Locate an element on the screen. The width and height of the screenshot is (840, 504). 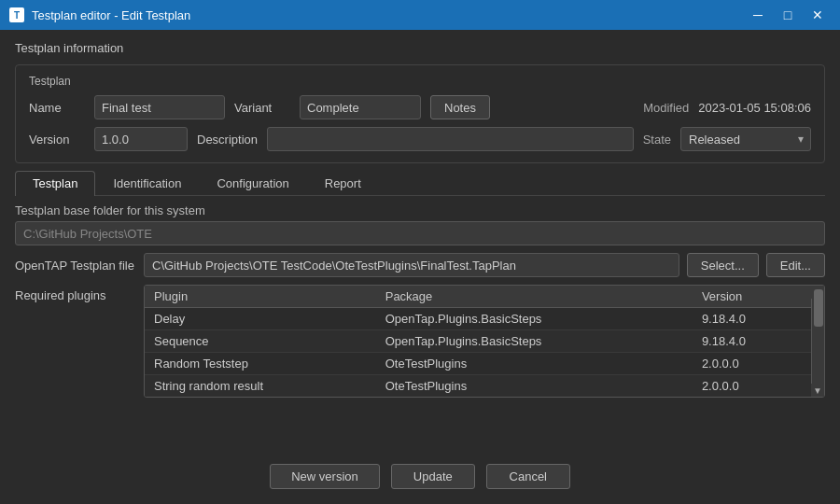
scroll-thumb is located at coordinates (819, 308).